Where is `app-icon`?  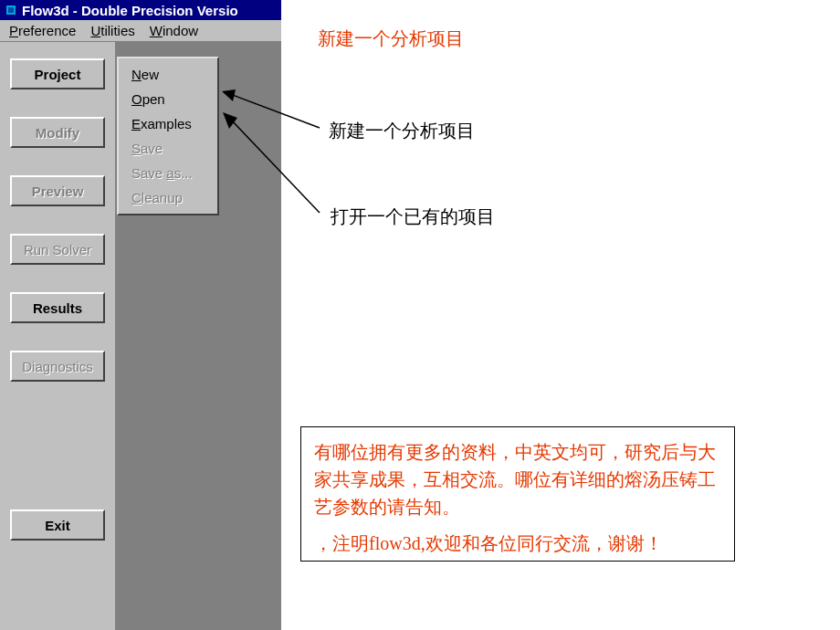
app-icon is located at coordinates (11, 10).